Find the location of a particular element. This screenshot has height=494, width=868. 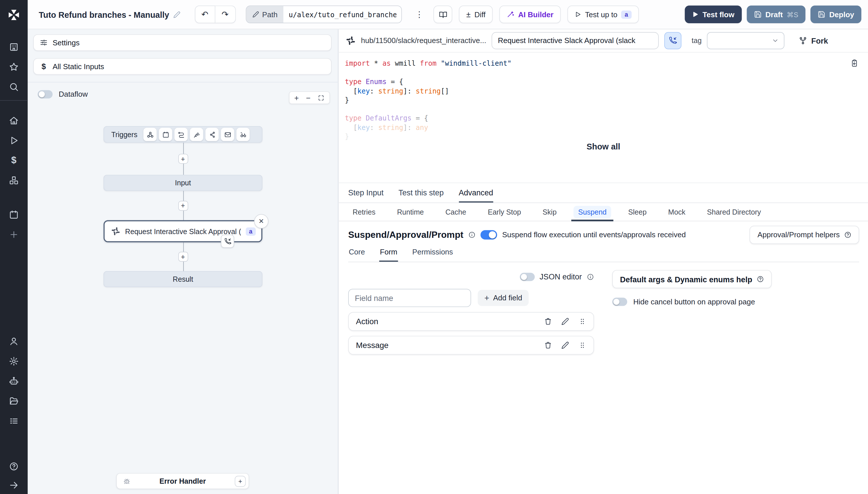

ai-builder-button: AI Builder is located at coordinates (530, 14).